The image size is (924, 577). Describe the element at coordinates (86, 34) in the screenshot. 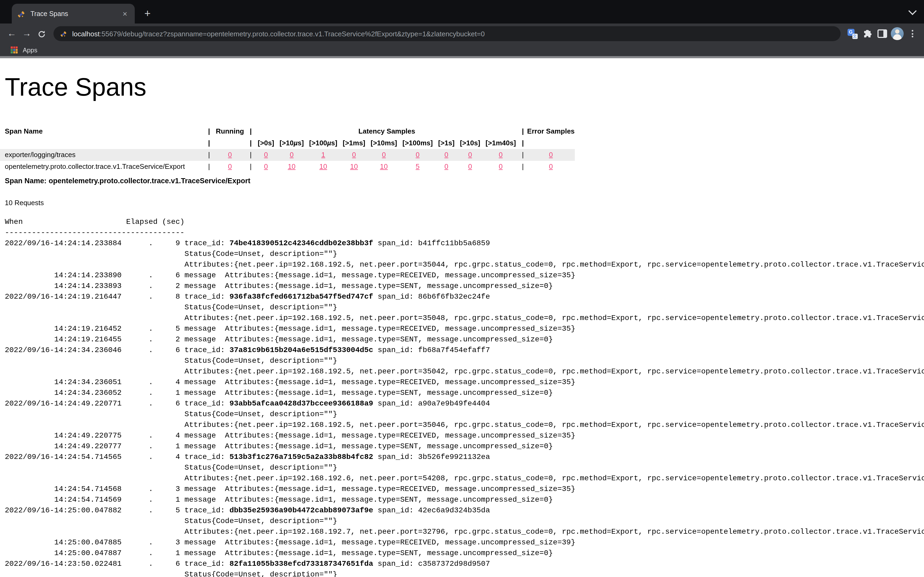

I see `url-host: localhost` at that location.